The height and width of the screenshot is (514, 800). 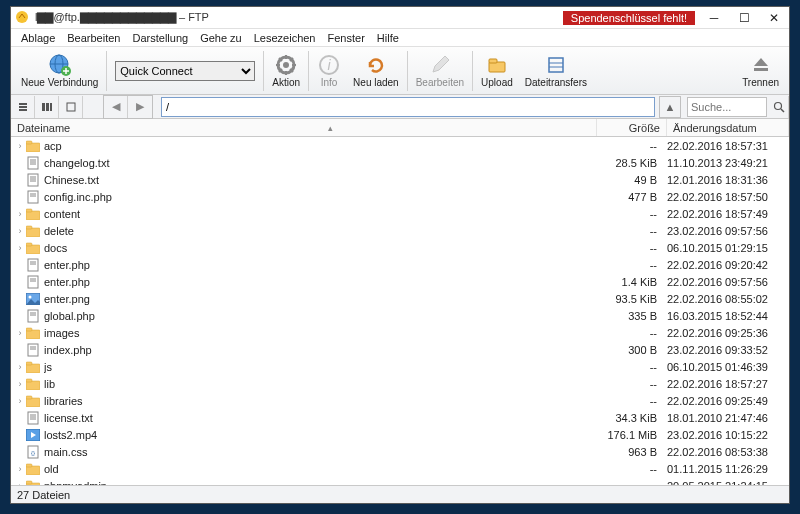 What do you see at coordinates (774, 18) in the screenshot?
I see `close-button: ✕` at bounding box center [774, 18].